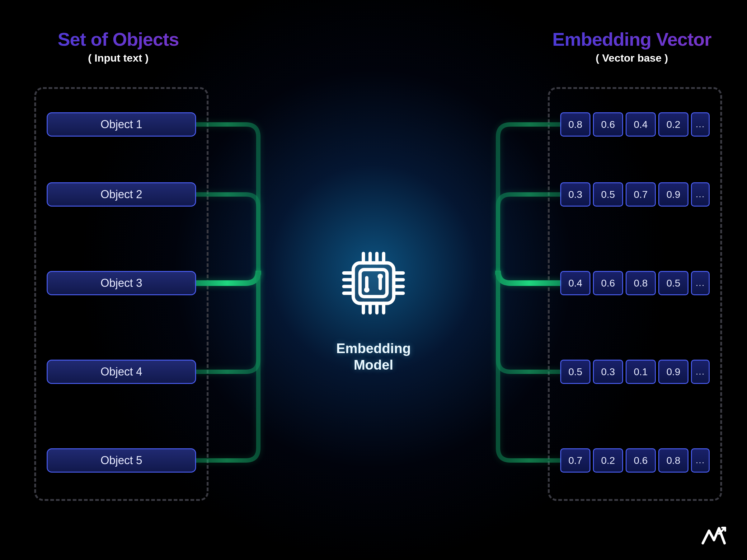 Image resolution: width=747 pixels, height=560 pixels. What do you see at coordinates (122, 283) in the screenshot?
I see `object-pill: Object 3` at bounding box center [122, 283].